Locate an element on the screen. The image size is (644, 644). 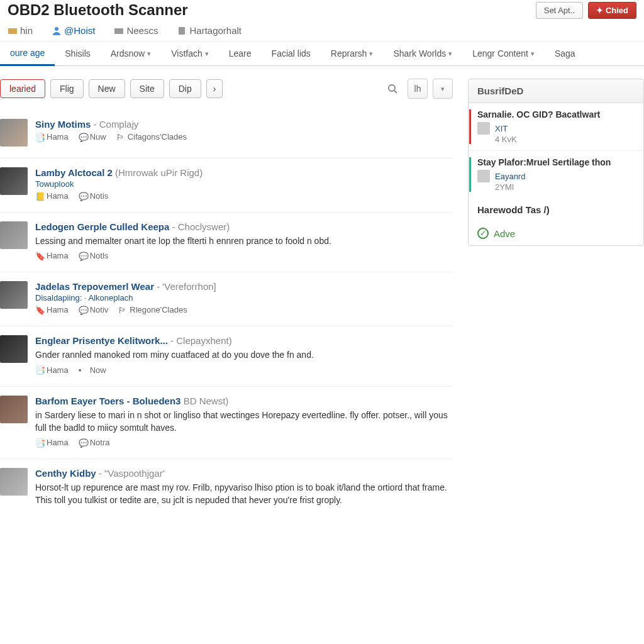
tab-ardsnow: Ardsnow ▾ is located at coordinates (131, 53).